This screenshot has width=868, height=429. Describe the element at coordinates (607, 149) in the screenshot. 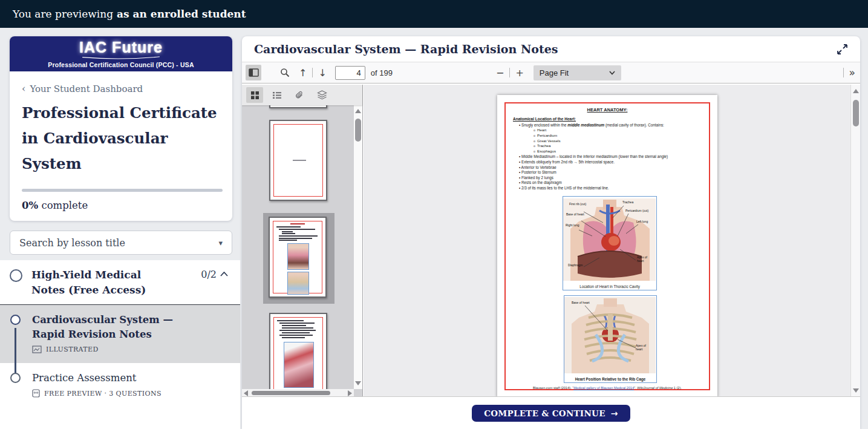

I see `document-text: HEART ANATOMY: Anatomical Location of th…` at that location.